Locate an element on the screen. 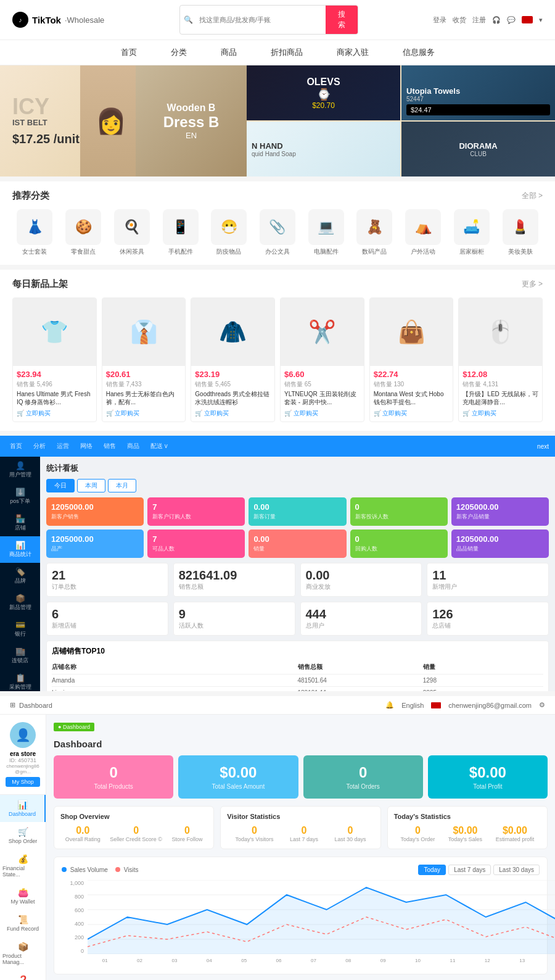  sidebar-item-purchase: 📋 采购管理 is located at coordinates (20, 680).